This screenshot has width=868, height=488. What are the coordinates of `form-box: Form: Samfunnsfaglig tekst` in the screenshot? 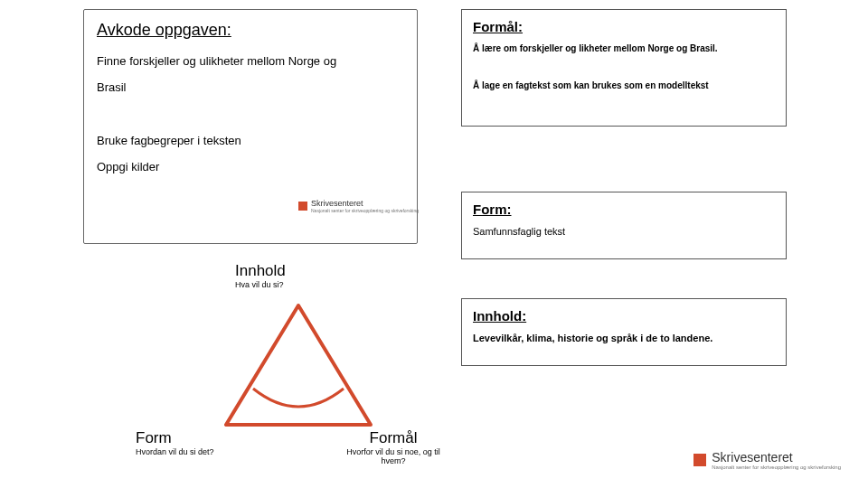 It's located at (624, 226).